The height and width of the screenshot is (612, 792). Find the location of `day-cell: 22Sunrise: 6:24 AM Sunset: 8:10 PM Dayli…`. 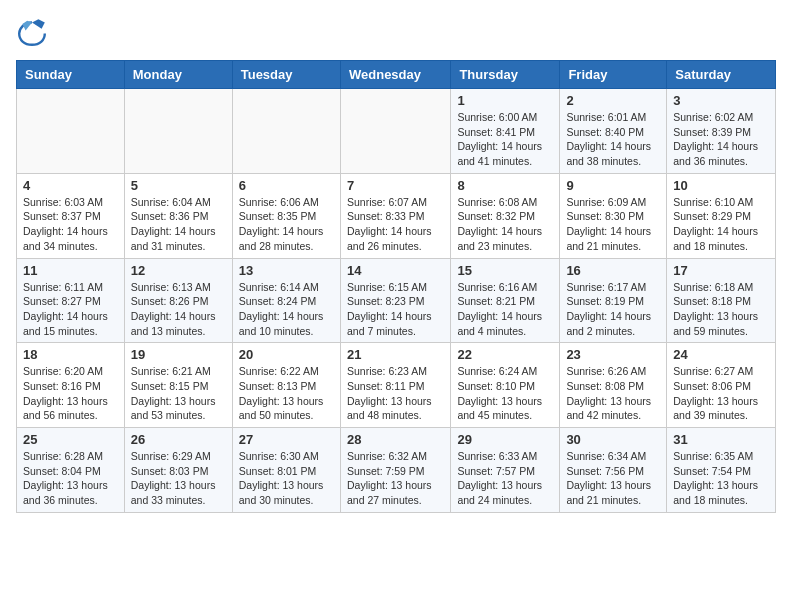

day-cell: 22Sunrise: 6:24 AM Sunset: 8:10 PM Dayli… is located at coordinates (506, 386).